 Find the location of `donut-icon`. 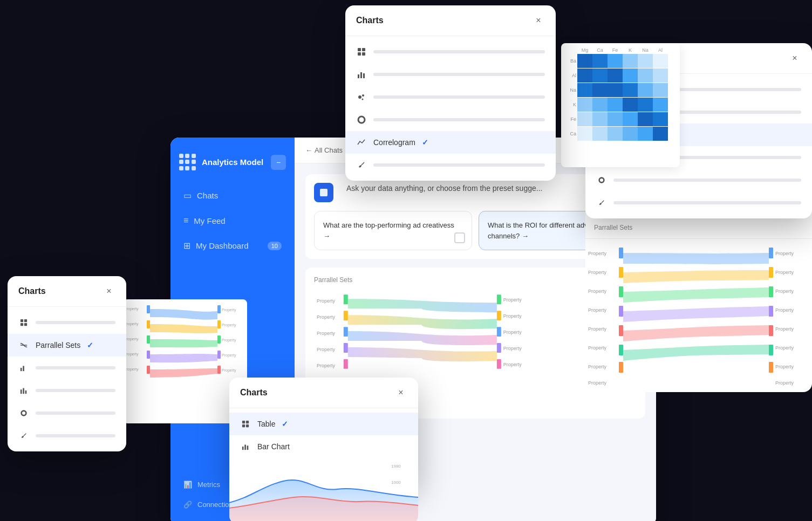

donut-icon is located at coordinates (361, 120).